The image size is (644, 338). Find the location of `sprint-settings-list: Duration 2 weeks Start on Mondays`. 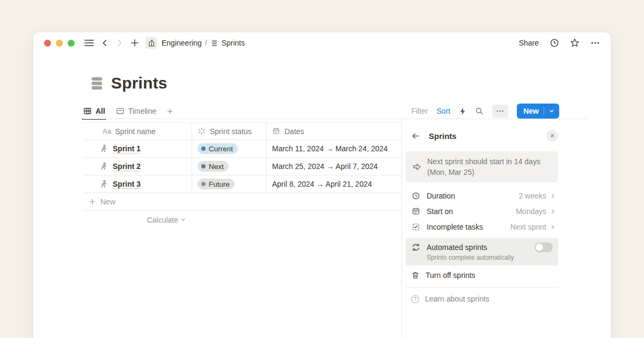

sprint-settings-list: Duration 2 weeks Start on Mondays is located at coordinates (482, 211).